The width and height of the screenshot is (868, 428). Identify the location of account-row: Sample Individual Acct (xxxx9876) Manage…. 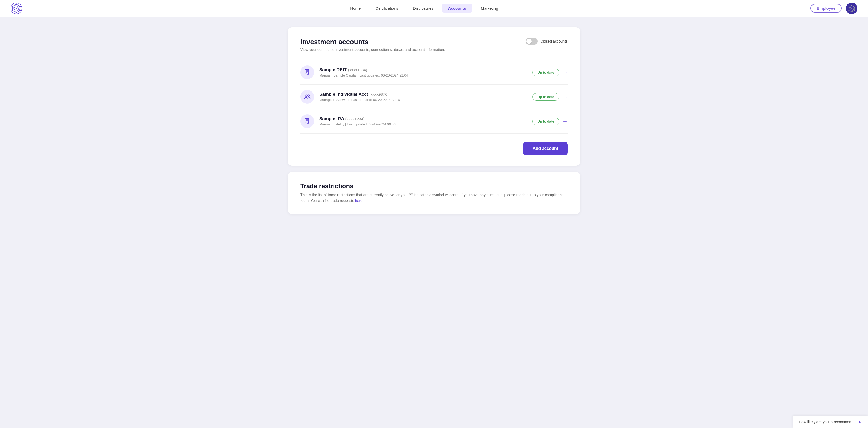
(434, 97).